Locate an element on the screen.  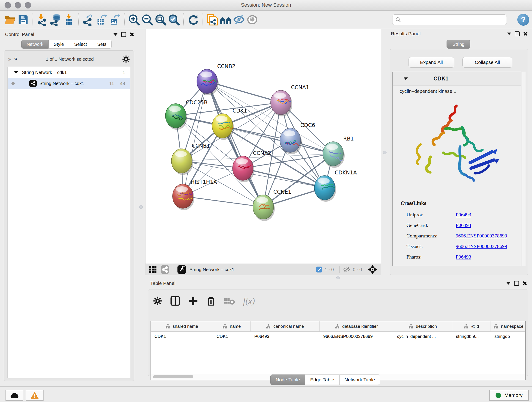
first-neighbors-button is located at coordinates (226, 20).